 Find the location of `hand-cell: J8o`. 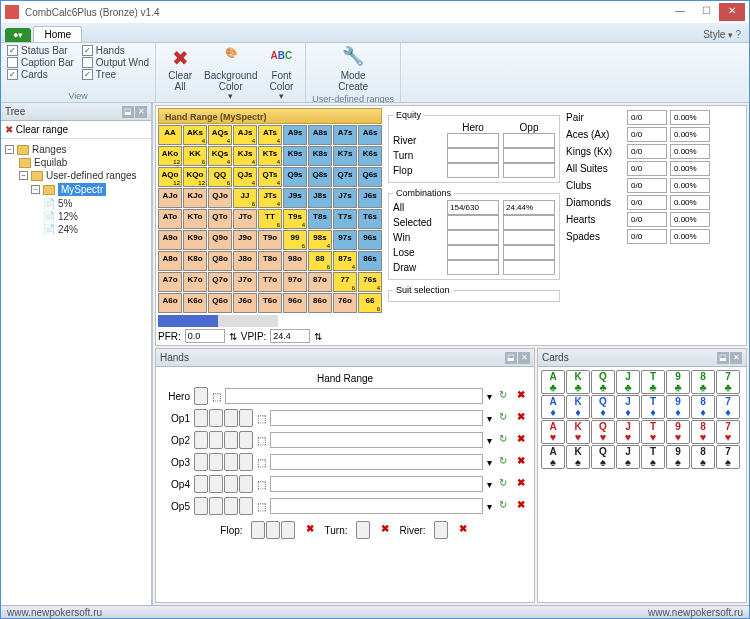

hand-cell: J8o is located at coordinates (245, 261).